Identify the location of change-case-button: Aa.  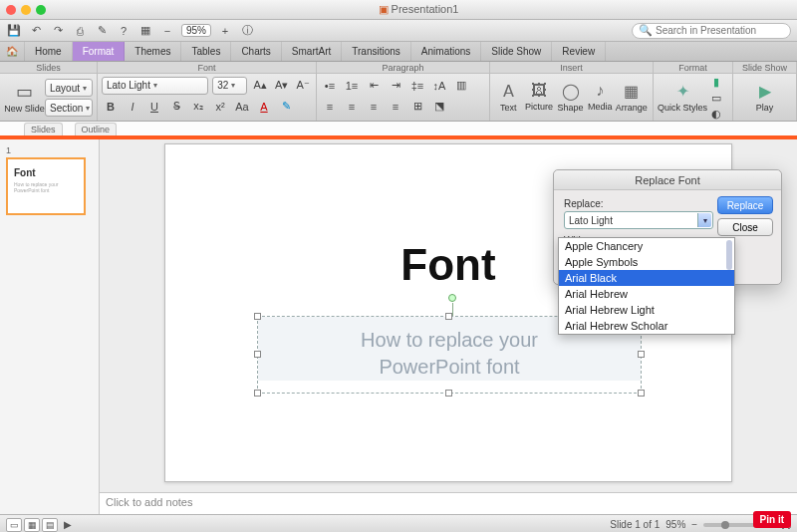
(242, 107).